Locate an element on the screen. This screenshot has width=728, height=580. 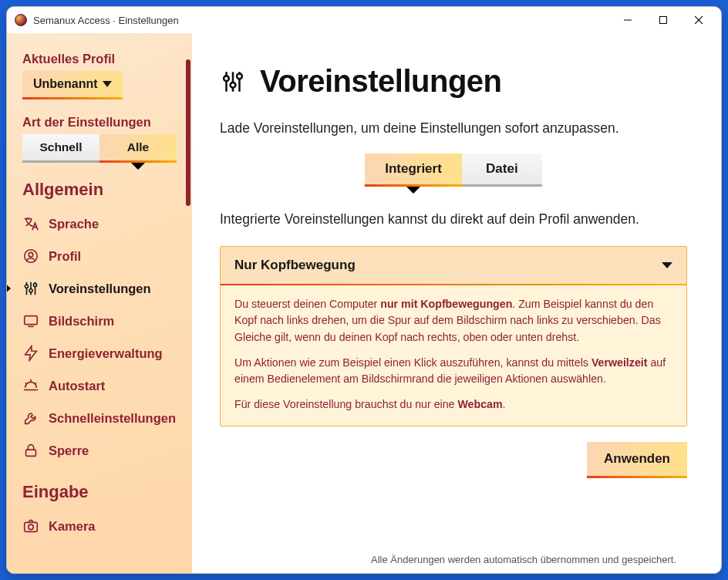
settings-type-section-title: Art der Einstellungen is located at coordinates (99, 122).